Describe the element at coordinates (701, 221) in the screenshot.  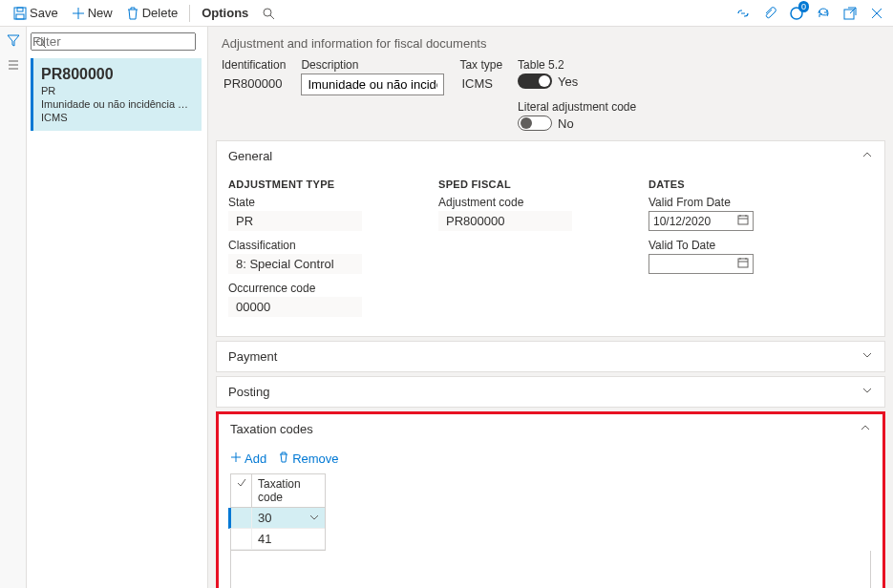
I see `validfrom-input: 10/12/2020` at that location.